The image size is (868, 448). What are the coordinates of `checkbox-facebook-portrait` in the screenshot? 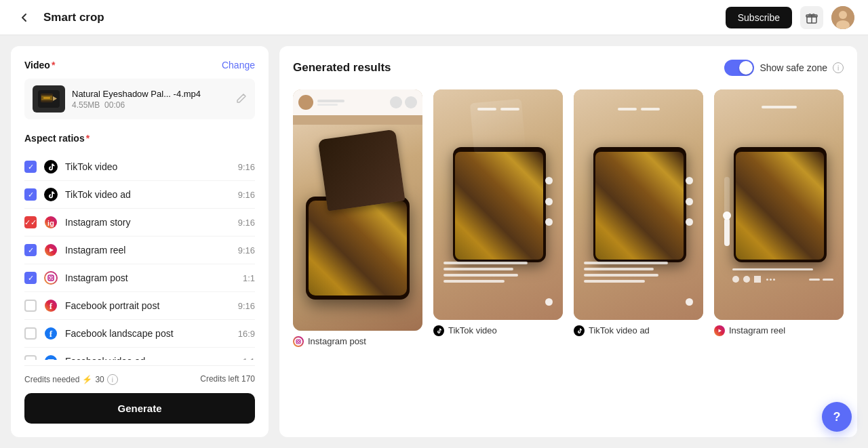 It's located at (31, 306).